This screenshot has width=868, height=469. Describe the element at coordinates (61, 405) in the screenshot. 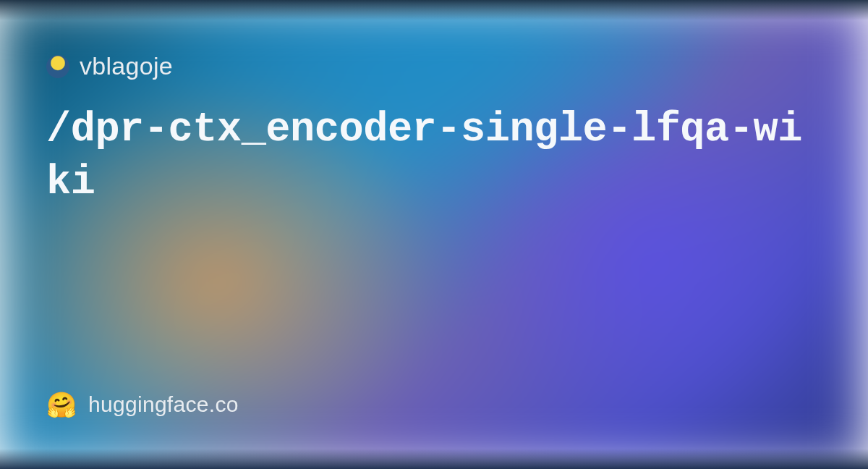

I see `huggingface-logo-icon: 🤗` at that location.